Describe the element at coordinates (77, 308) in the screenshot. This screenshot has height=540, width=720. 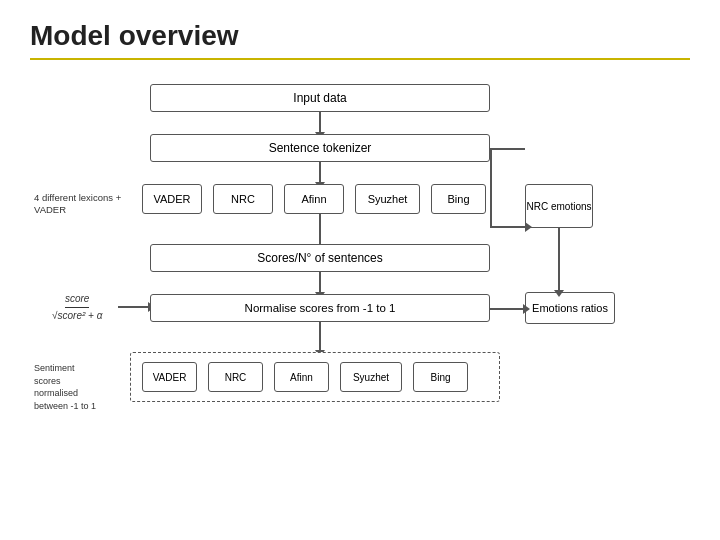
I see `formula-display: score √score² + α` at that location.